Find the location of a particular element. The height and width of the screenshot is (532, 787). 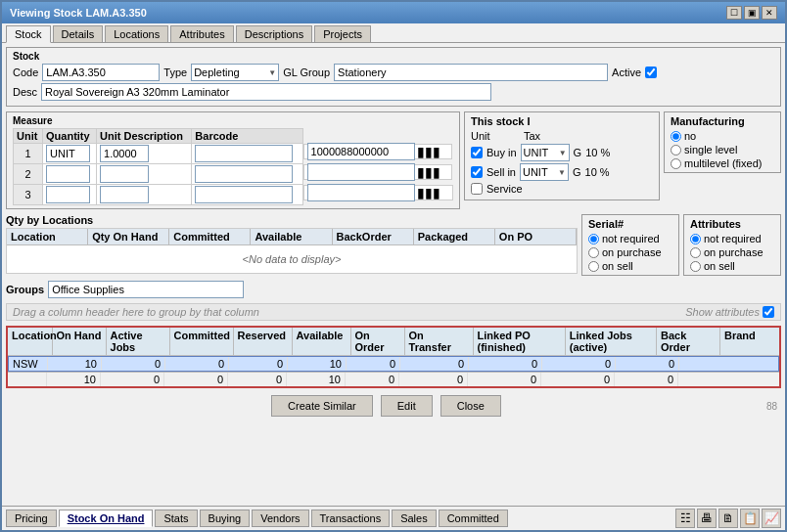

col-barcode-header: Barcode is located at coordinates (247, 137).